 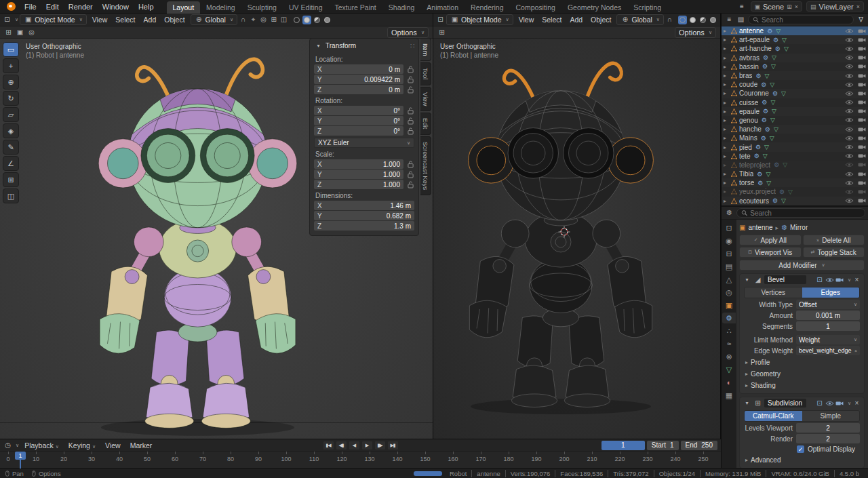 What do you see at coordinates (799, 228) in the screenshot?
I see `breadcrumb-modifier: Mirror` at bounding box center [799, 228].